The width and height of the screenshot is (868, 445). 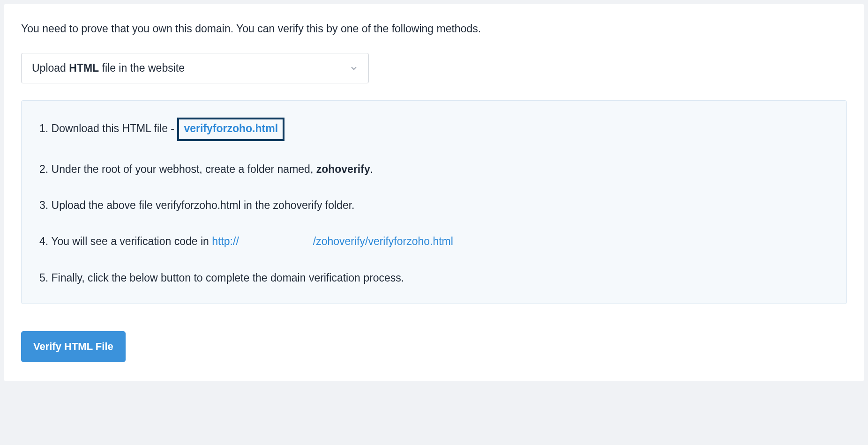 I want to click on step-2: 2. Under the root of your webhost, creat…, so click(x=434, y=170).